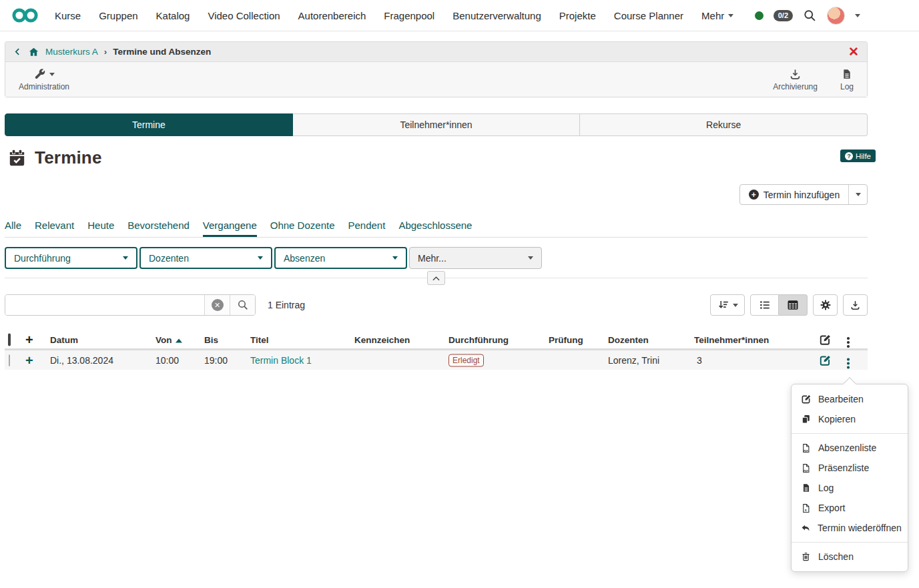 This screenshot has width=919, height=588. What do you see at coordinates (179, 340) in the screenshot?
I see `sort-up-caret-icon` at bounding box center [179, 340].